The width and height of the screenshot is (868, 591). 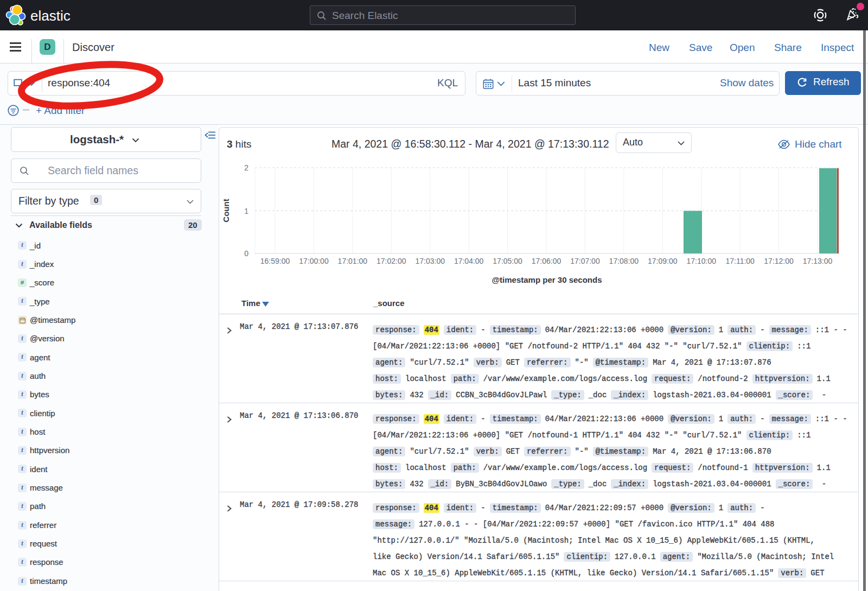 I want to click on svg-text: 17:12:00, so click(x=779, y=261).